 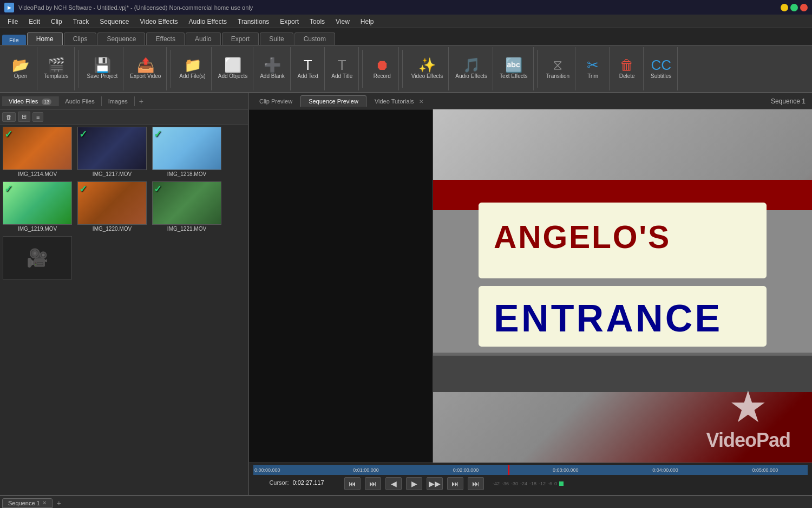 What do you see at coordinates (399, 101) in the screenshot?
I see `tab-video-tutorials: Video Tutorials ✕` at bounding box center [399, 101].